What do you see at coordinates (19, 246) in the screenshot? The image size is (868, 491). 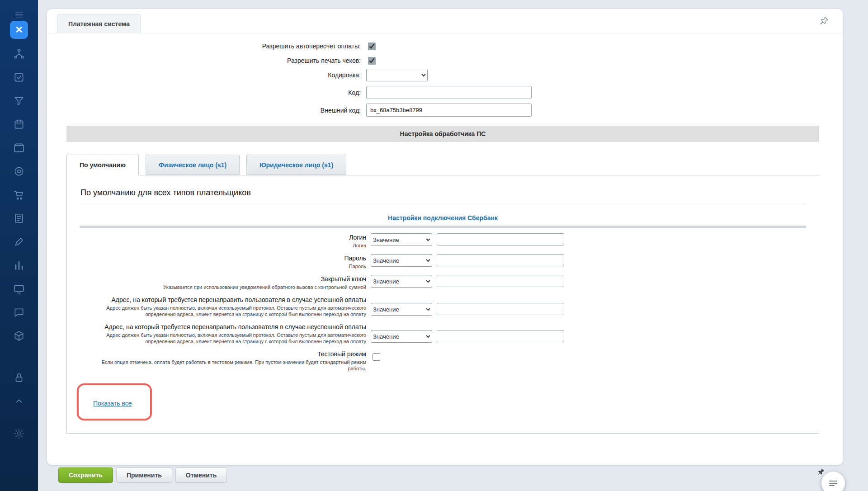 I see `left-sidebar: ✕` at bounding box center [19, 246].